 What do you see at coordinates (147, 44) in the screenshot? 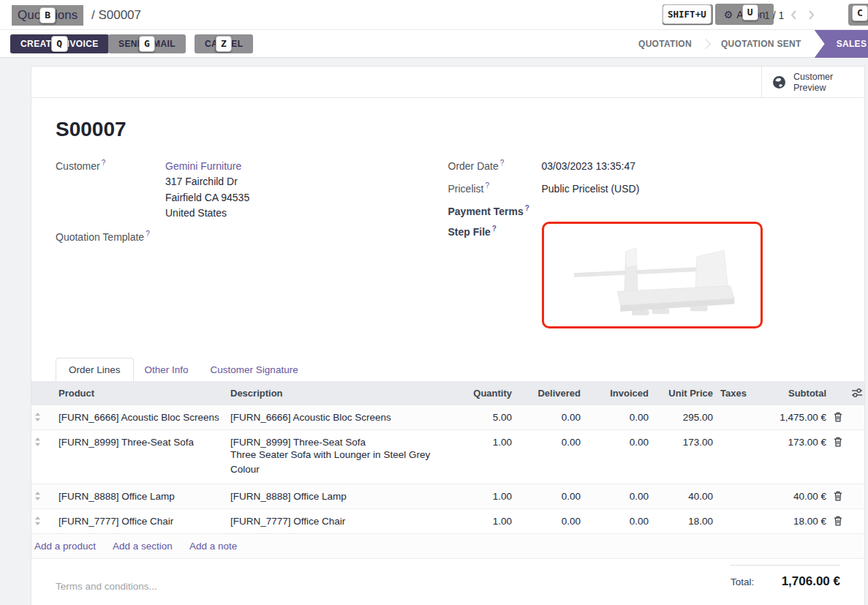
I see `send-email-button: SEND EMAIL G` at bounding box center [147, 44].